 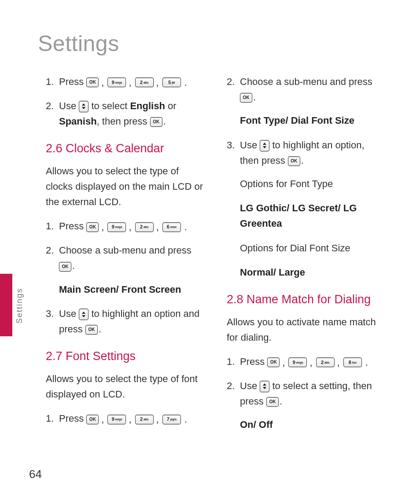 I want to click on step: 1. Press OK, 9wxyz, 2abc, 7pqrs., so click(x=125, y=419).